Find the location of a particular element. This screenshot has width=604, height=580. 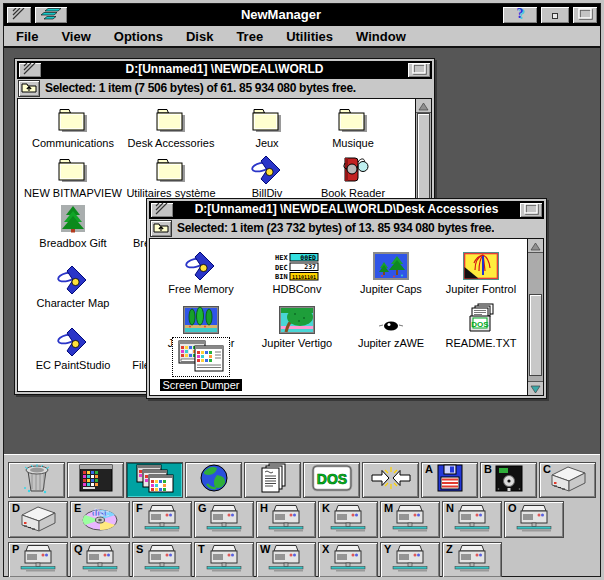

toolbar-button-drive-d: D is located at coordinates (38, 520).